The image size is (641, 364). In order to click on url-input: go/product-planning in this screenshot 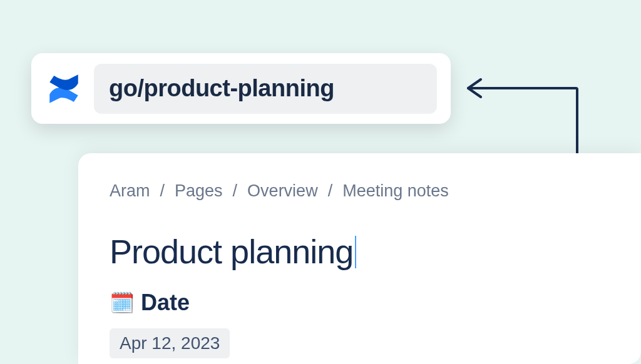, I will do `click(265, 89)`.